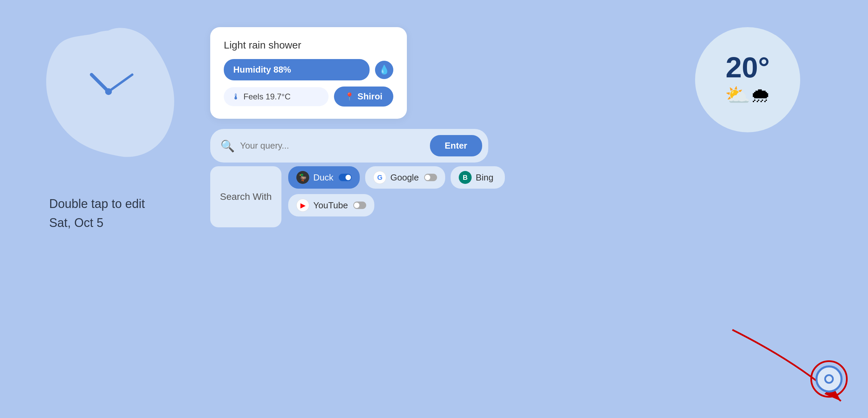  Describe the element at coordinates (829, 379) in the screenshot. I see `settings-center` at that location.